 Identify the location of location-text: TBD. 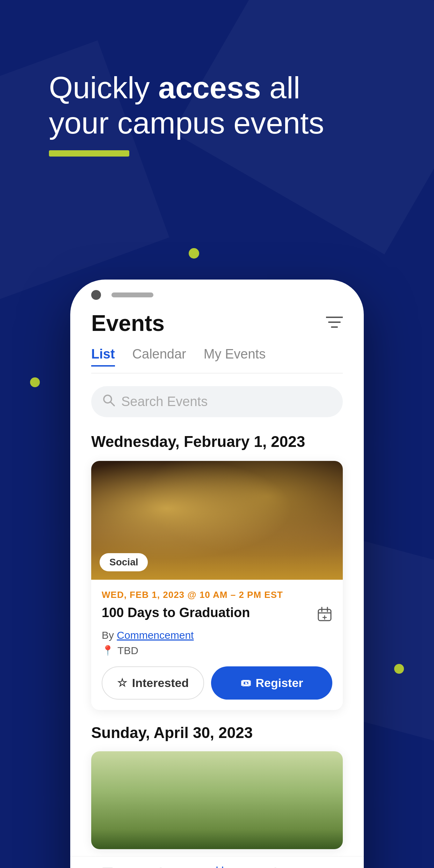
(128, 651).